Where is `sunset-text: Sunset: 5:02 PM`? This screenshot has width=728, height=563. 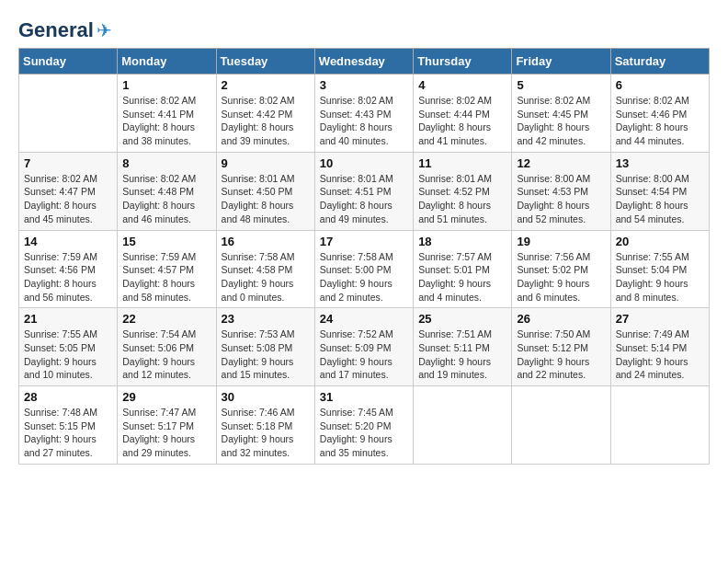
sunset-text: Sunset: 5:02 PM is located at coordinates (561, 270).